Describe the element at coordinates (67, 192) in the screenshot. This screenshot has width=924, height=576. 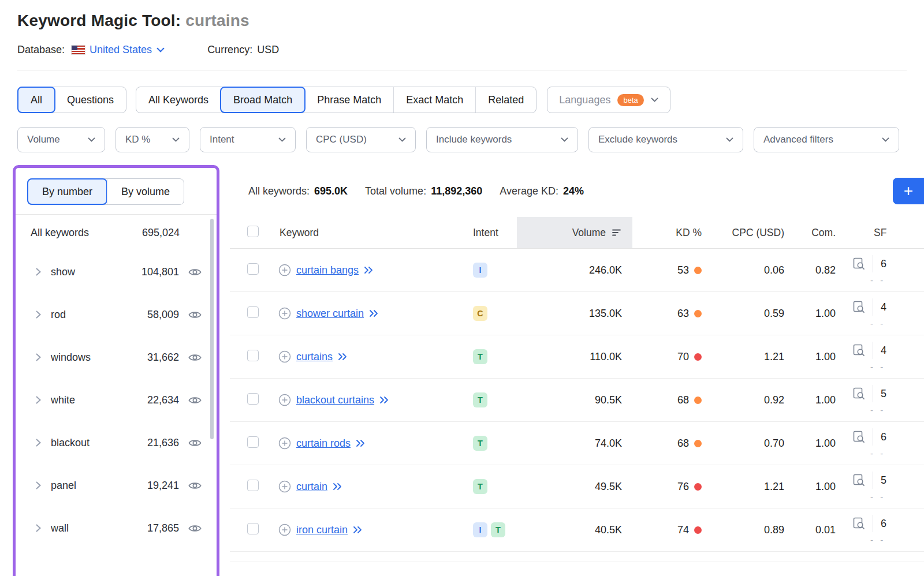
I see `toggle-by-number: By number` at that location.